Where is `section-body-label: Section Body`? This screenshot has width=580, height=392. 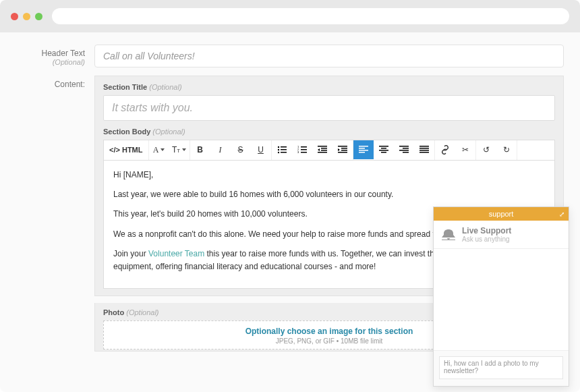
section-body-label: Section Body is located at coordinates (127, 132).